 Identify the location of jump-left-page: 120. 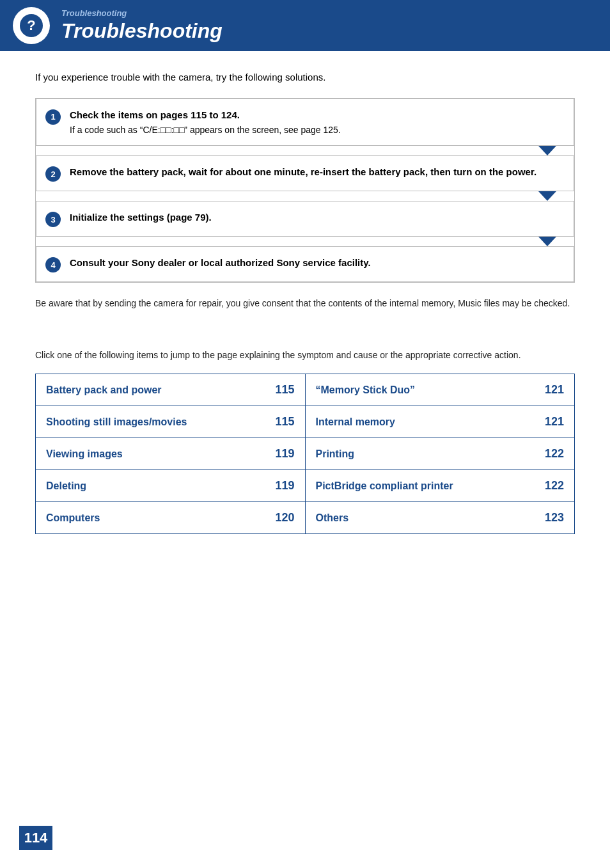
(285, 518).